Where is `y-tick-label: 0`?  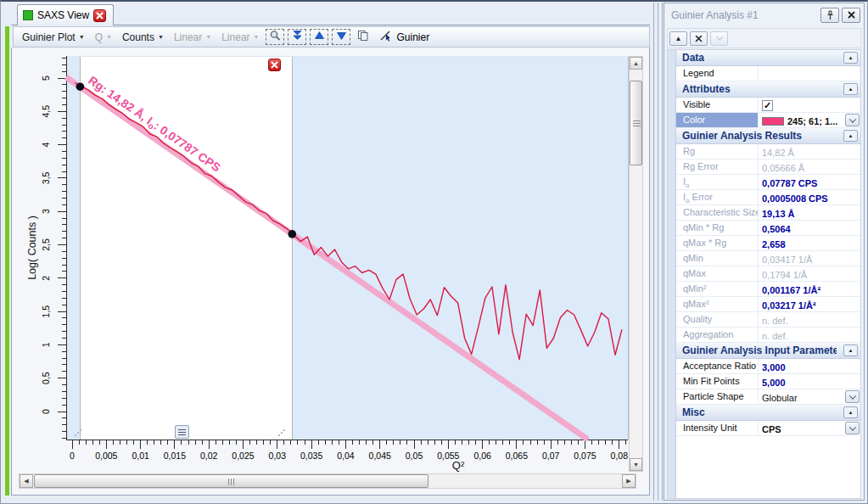
y-tick-label: 0 is located at coordinates (46, 412).